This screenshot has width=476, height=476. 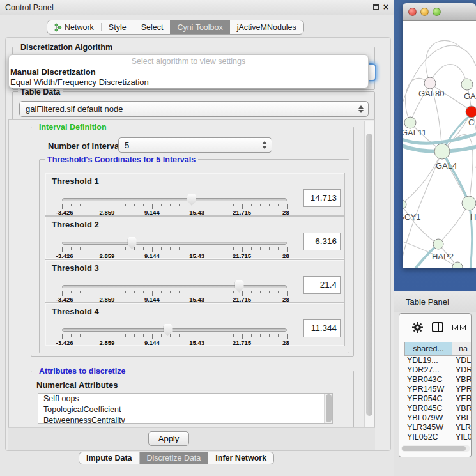 What do you see at coordinates (185, 408) in the screenshot?
I see `numerical-attributes-list: SelfLoopsTopologicalCoefficientBetweenne…` at bounding box center [185, 408].